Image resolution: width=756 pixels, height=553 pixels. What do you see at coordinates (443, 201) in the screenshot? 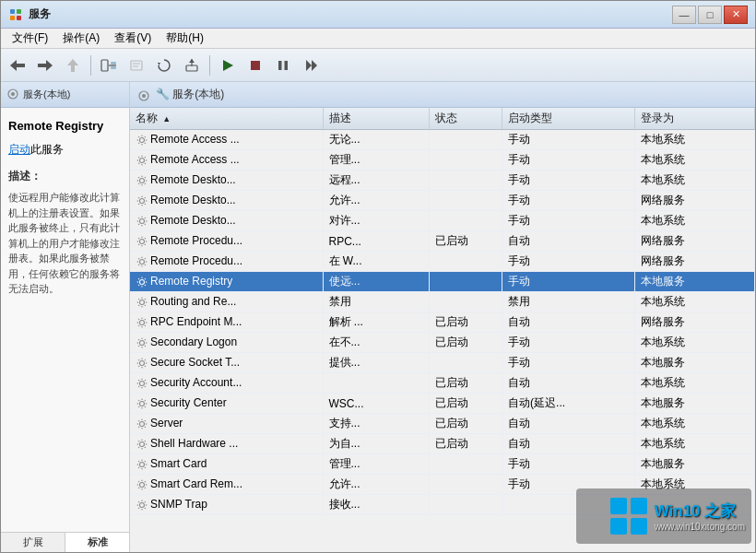
I see `table-row: Remote Deskto...允许...手动网络服务` at bounding box center [443, 201].